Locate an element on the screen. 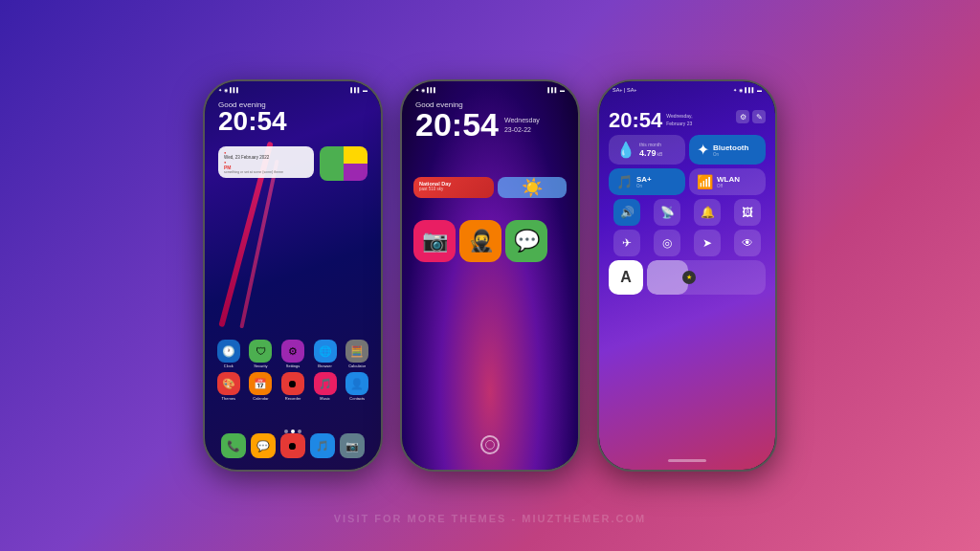  water-tile: 💧 this month 4.79 kB is located at coordinates (647, 149).